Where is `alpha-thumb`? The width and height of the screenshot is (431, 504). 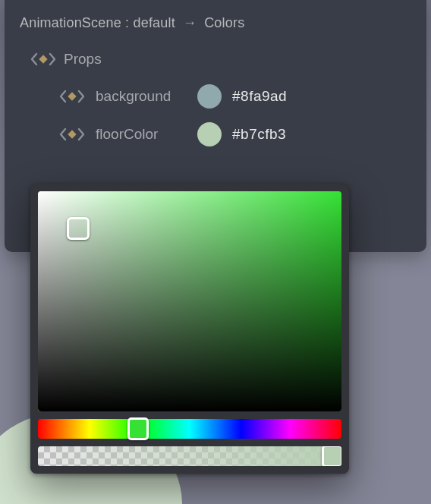
alpha-thumb is located at coordinates (332, 456).